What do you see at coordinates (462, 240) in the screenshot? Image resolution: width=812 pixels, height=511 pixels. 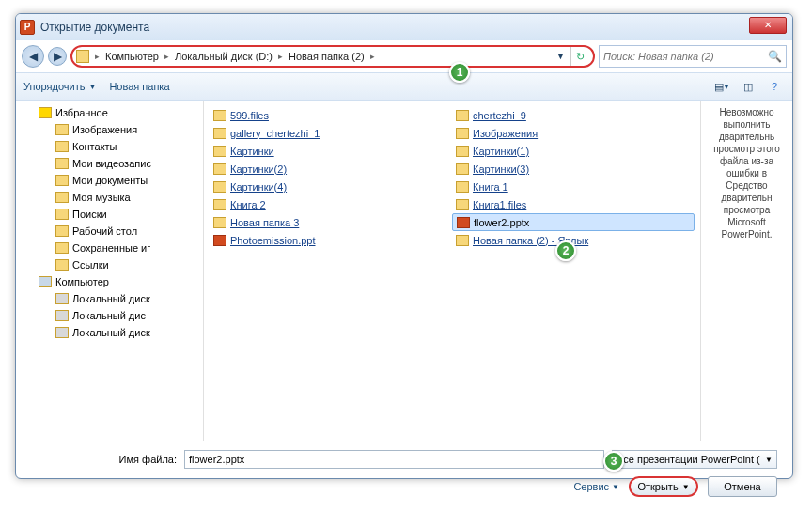 I see `shortcut-icon` at bounding box center [462, 240].